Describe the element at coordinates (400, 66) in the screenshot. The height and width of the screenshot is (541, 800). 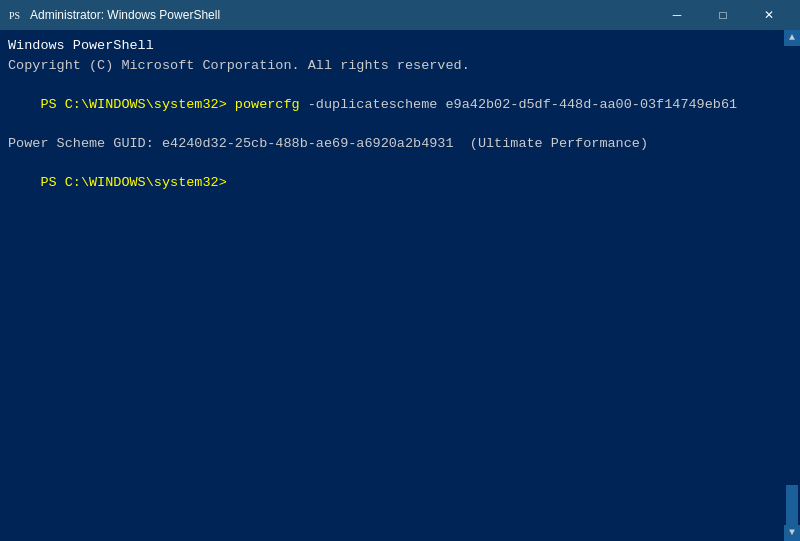
I see `output-line-2: Copyright (C) Microsoft Corporation. All…` at that location.